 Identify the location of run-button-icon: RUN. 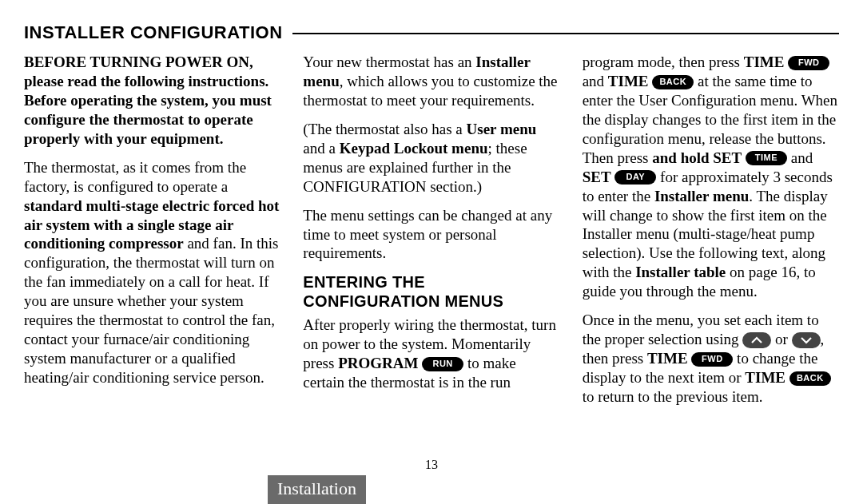
(443, 364).